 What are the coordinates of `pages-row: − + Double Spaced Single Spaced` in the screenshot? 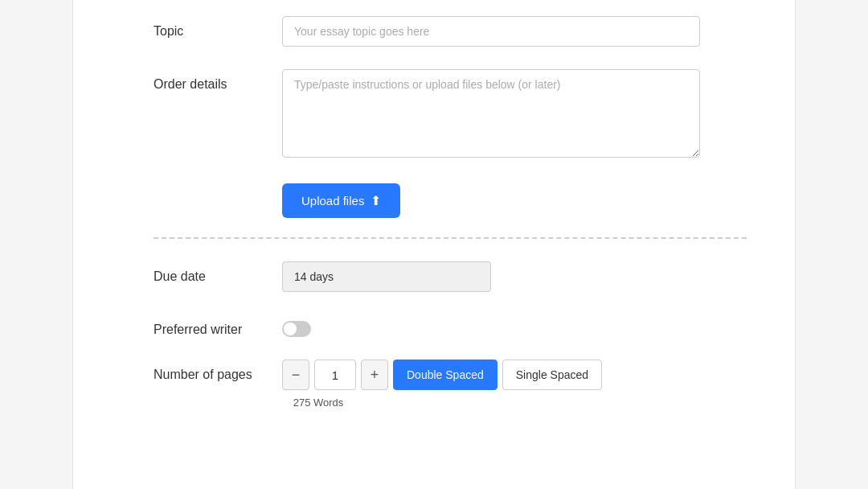 It's located at (442, 375).